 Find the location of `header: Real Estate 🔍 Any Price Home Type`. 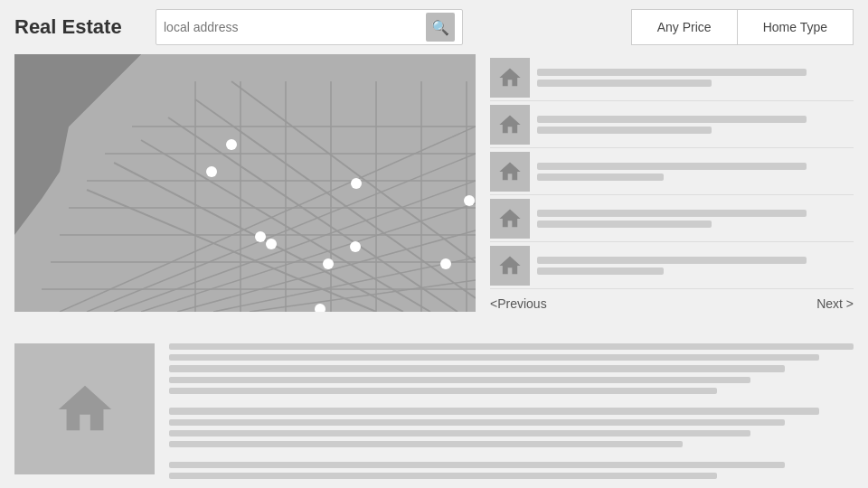

header: Real Estate 🔍 Any Price Home Type is located at coordinates (434, 27).